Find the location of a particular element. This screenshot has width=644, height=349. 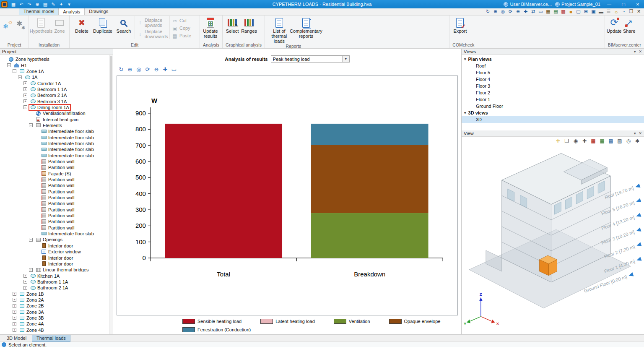

print-icon: ▤ is located at coordinates (45, 4).